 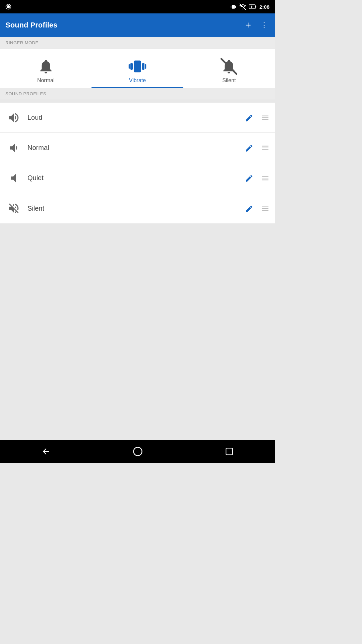 What do you see at coordinates (249, 178) in the screenshot?
I see `edit-quiet-button` at bounding box center [249, 178].